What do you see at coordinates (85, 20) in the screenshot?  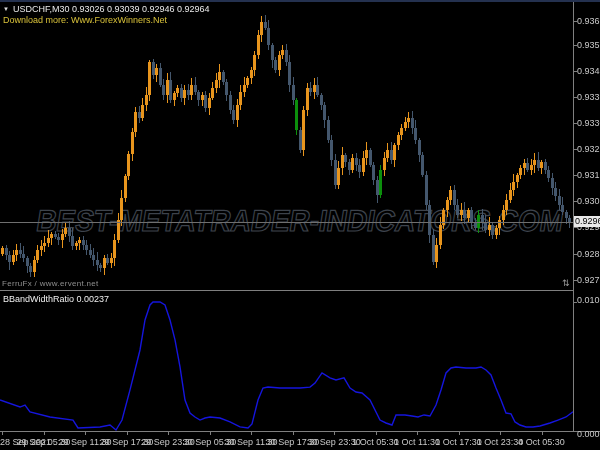 I see `promo-link: Download more: Www.ForexWinners.Net` at bounding box center [85, 20].